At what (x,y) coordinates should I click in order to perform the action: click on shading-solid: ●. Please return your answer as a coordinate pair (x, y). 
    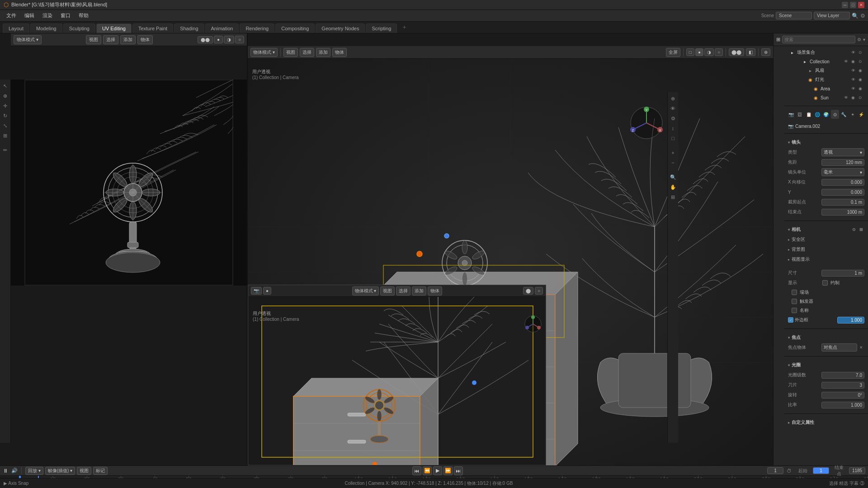
    Looking at the image, I should click on (218, 40).